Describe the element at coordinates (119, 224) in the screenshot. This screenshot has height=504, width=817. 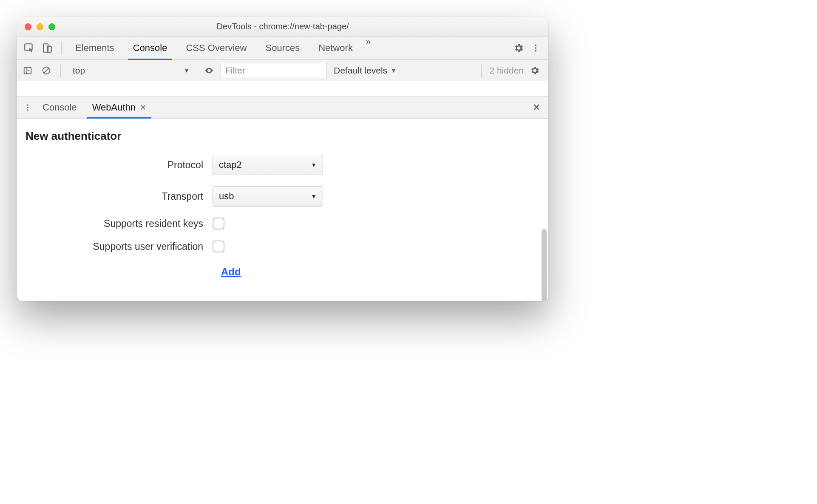
I see `label-resident-keys: Supports resident keys` at that location.